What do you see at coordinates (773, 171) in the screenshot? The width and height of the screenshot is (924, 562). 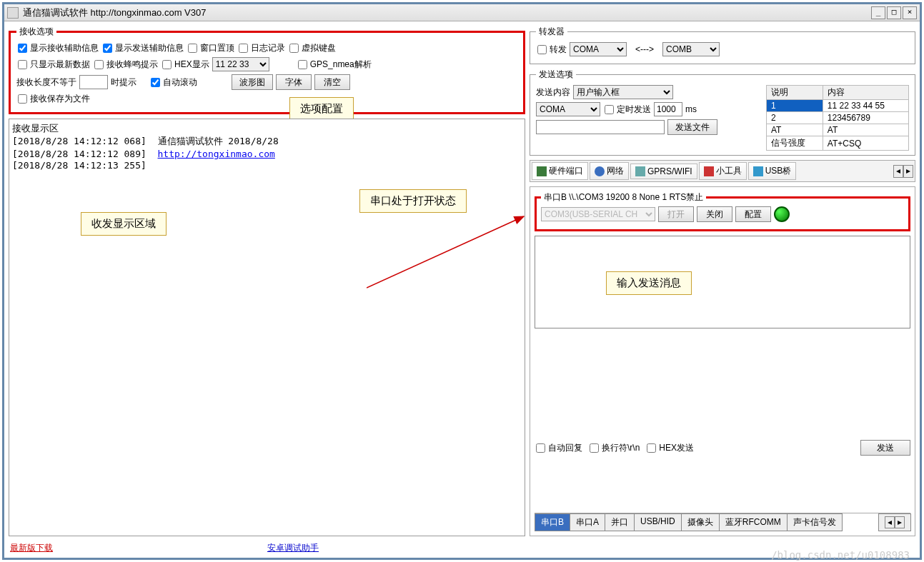 I see `tab-usb-bridge: USB桥` at bounding box center [773, 171].